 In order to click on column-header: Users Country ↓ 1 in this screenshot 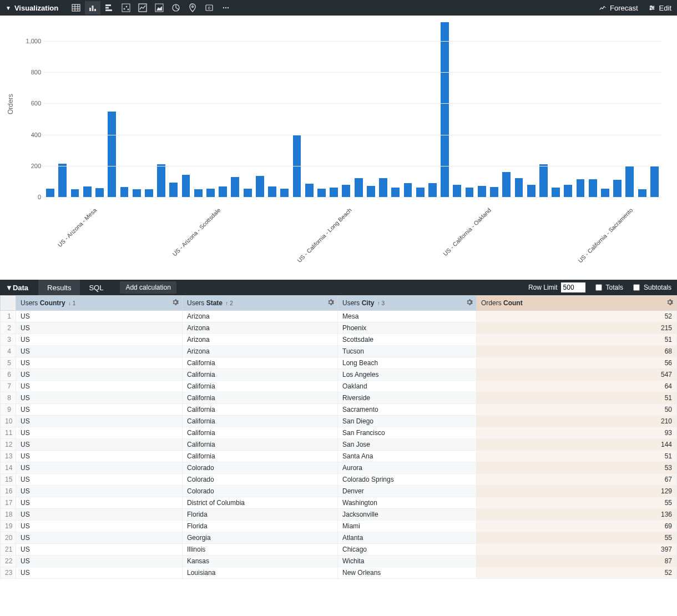, I will do `click(99, 303)`.